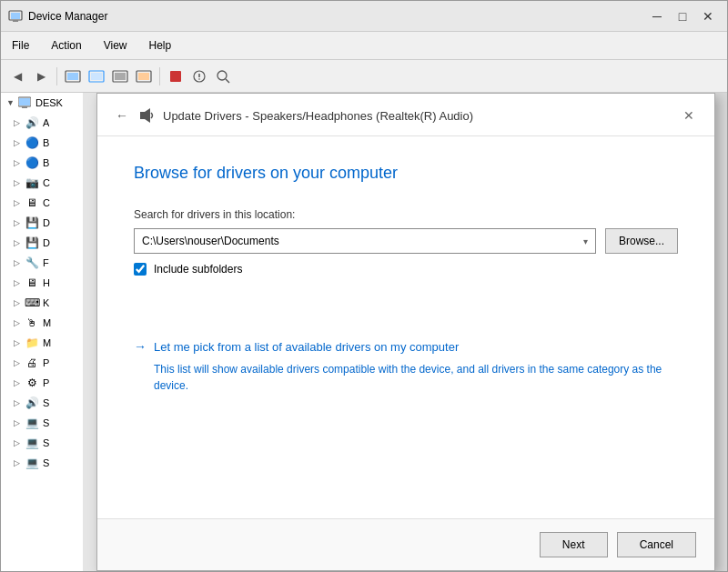 Image resolution: width=728 pixels, height=572 pixels. I want to click on form-label: Search for drivers in this location:, so click(406, 215).